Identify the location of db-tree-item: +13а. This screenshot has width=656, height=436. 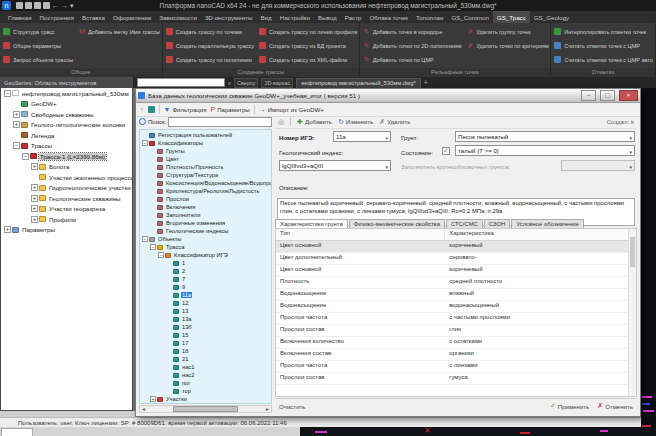
(206, 319).